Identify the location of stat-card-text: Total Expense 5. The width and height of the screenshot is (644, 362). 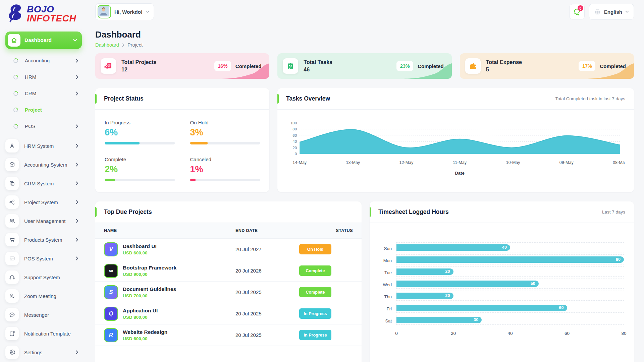
(504, 66).